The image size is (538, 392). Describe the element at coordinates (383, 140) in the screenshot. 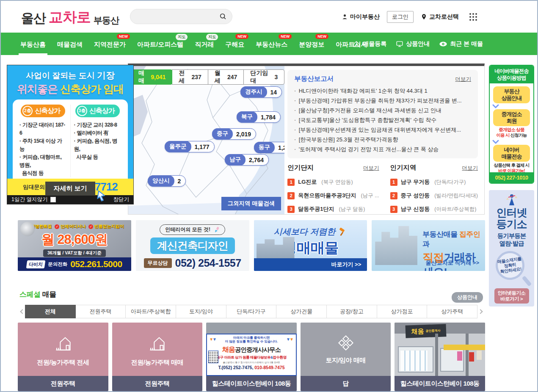

I see `report-item: [한국부동산원] 25.3월 전국주택가격동향` at that location.